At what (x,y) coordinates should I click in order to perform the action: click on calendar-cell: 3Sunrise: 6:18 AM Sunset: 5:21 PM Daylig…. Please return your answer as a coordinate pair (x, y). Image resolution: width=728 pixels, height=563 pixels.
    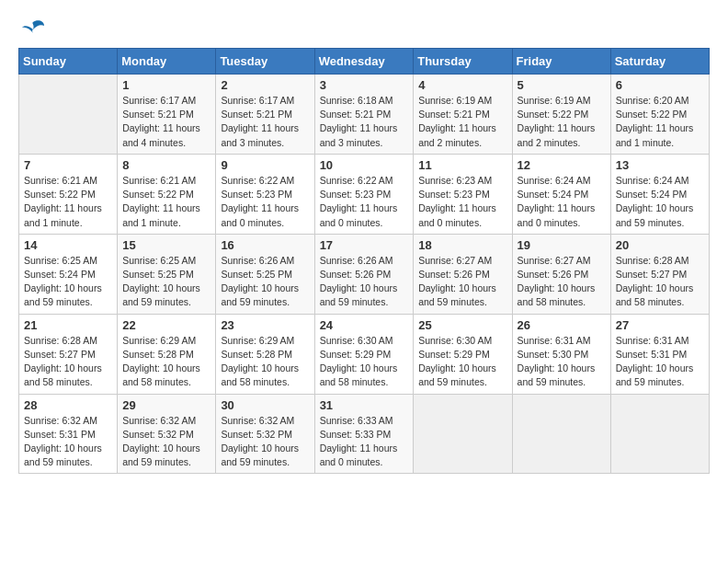
    Looking at the image, I should click on (364, 114).